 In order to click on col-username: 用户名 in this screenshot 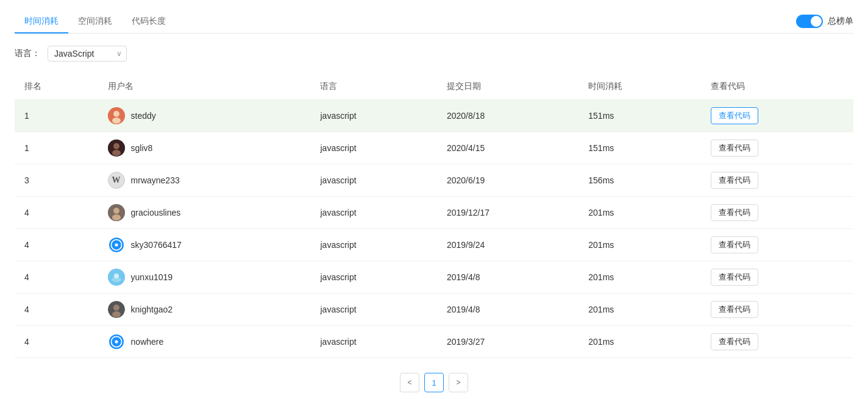, I will do `click(205, 87)`.